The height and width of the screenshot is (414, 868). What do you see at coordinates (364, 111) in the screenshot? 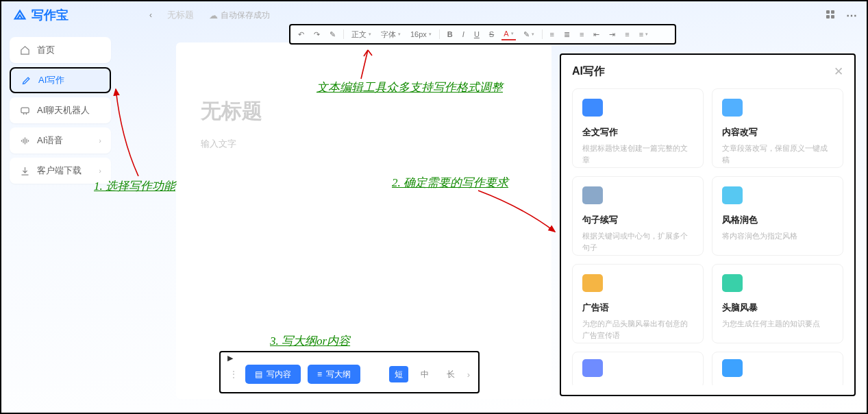
I see `document-title-input: 无标题` at bounding box center [364, 111].